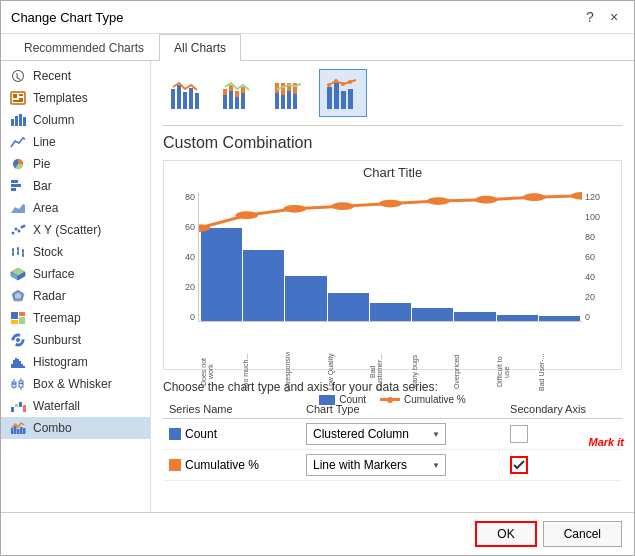  What do you see at coordinates (84, 48) in the screenshot?
I see `tab-recommended: Recommended Charts` at bounding box center [84, 48].